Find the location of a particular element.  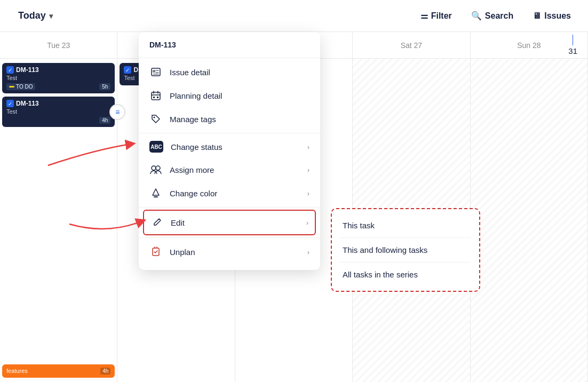

list-icon-badge: ≡ is located at coordinates (117, 112).